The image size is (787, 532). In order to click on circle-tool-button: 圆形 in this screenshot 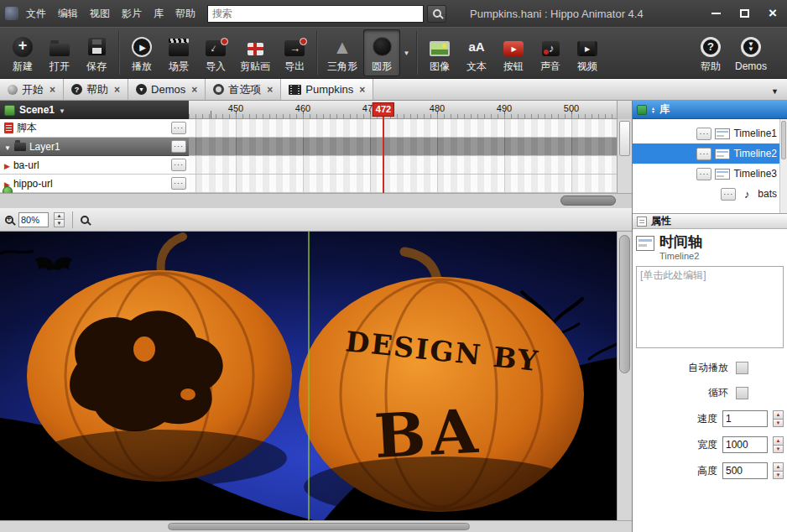, I will do `click(382, 53)`.